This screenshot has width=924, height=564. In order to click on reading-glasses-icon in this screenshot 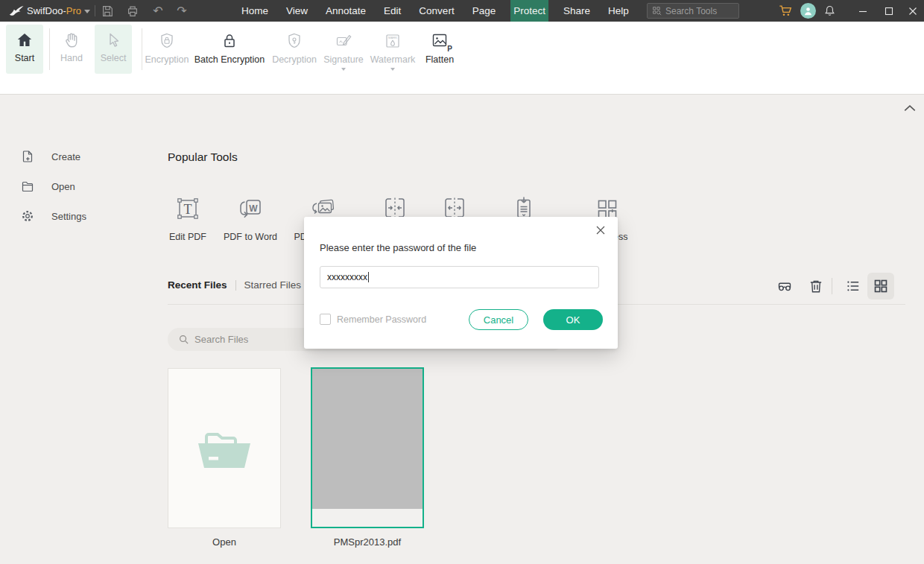, I will do `click(785, 286)`.